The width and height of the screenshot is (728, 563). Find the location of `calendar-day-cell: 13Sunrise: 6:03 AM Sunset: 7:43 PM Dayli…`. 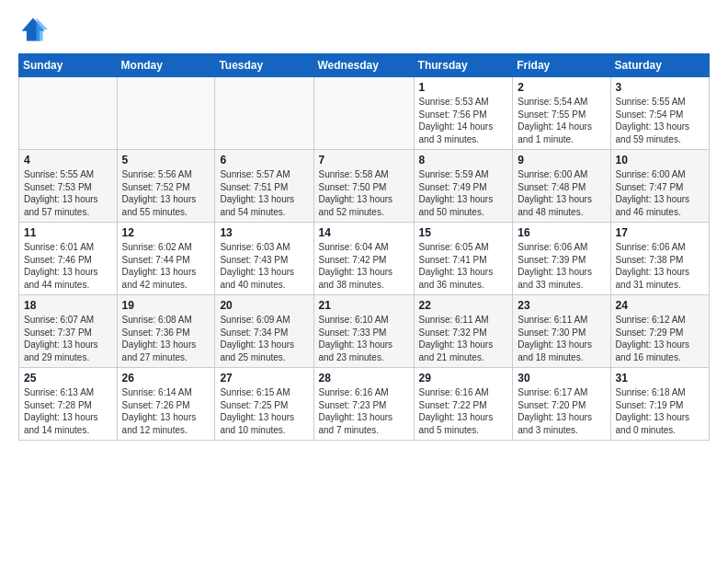

calendar-day-cell: 13Sunrise: 6:03 AM Sunset: 7:43 PM Dayli… is located at coordinates (265, 259).